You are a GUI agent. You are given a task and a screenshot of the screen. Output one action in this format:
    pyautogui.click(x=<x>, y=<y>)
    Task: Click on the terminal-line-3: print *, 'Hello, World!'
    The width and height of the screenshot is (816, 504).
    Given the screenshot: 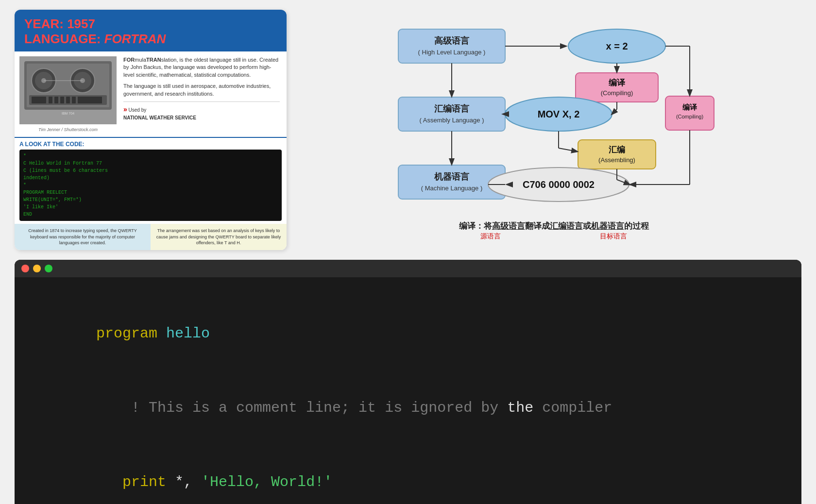 What is the action you would take?
    pyautogui.click(x=408, y=475)
    